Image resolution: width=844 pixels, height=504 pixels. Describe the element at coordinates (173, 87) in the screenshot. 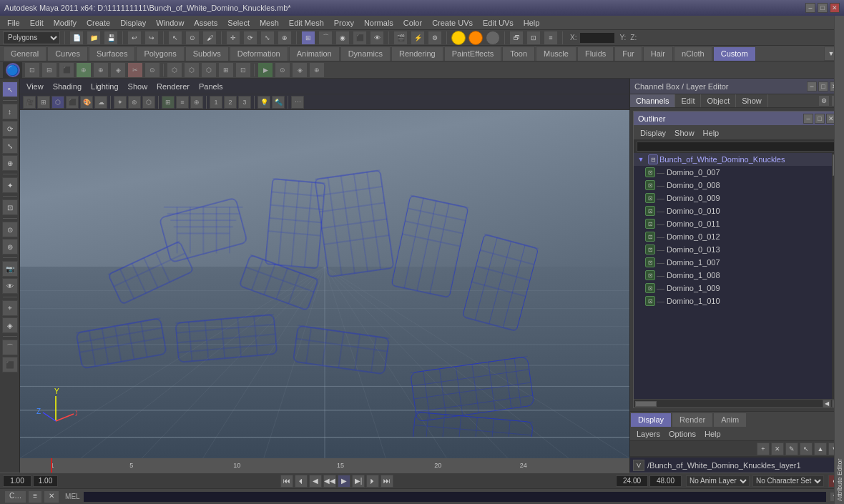

I see `vp-menu-renderer: Renderer` at that location.